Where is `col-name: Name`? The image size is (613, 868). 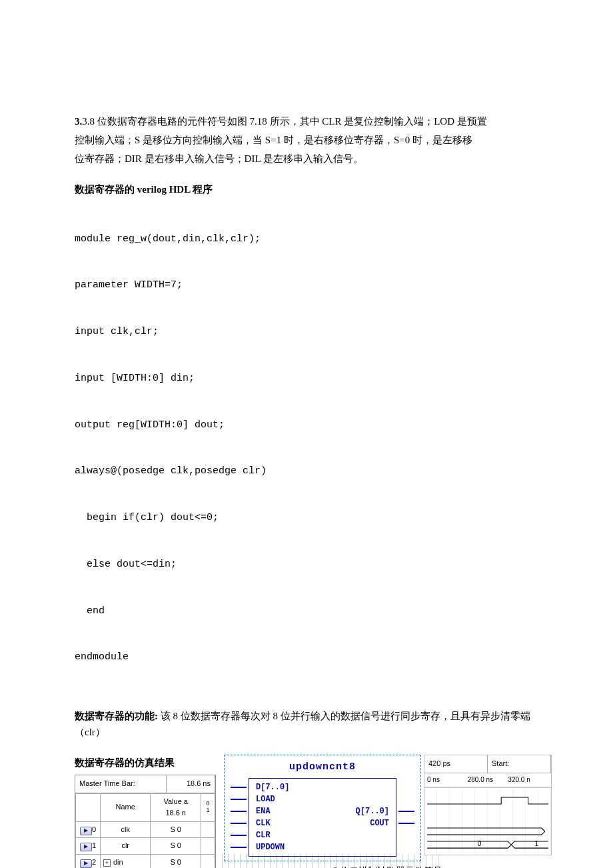
col-name: Name is located at coordinates (125, 807).